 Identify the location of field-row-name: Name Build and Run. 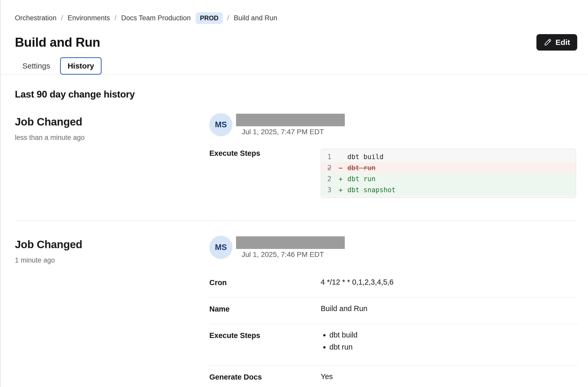
(393, 311).